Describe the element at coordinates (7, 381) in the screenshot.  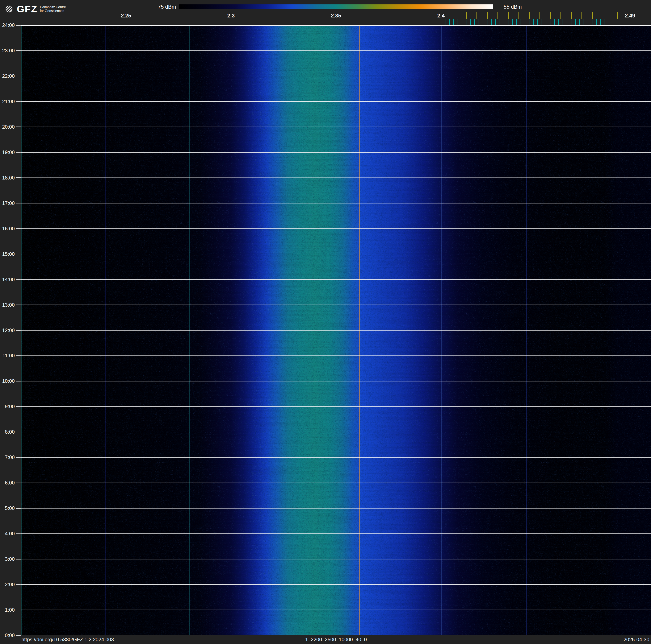
I see `time-tick-label: 10:00` at that location.